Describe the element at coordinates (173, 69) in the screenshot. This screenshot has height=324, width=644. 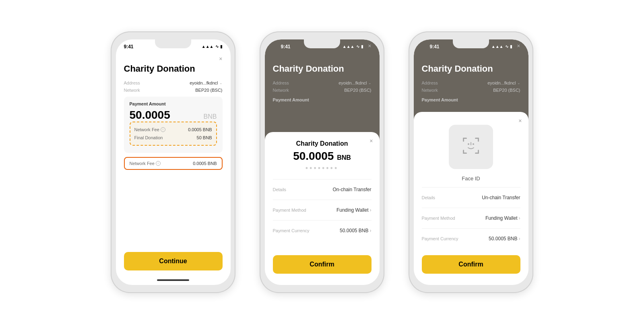
I see `phone-1-title: Charity Donation` at that location.